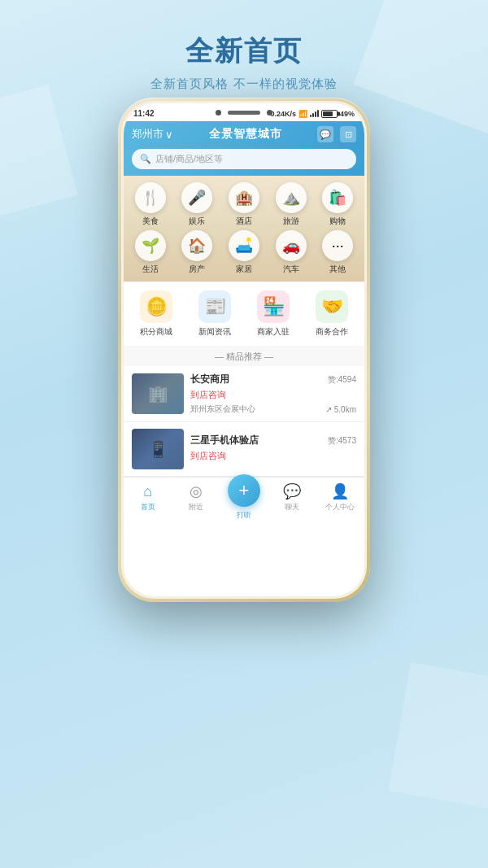 This screenshot has width=488, height=868. What do you see at coordinates (198, 252) in the screenshot?
I see `category-item-房产: 🏠 房产` at bounding box center [198, 252].